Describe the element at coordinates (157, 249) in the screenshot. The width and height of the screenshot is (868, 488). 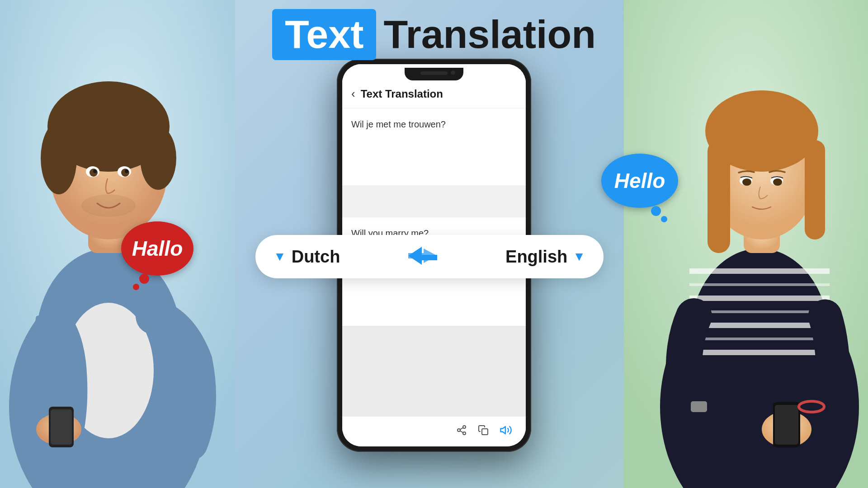
I see `bubble-hallo: Hallo` at that location.